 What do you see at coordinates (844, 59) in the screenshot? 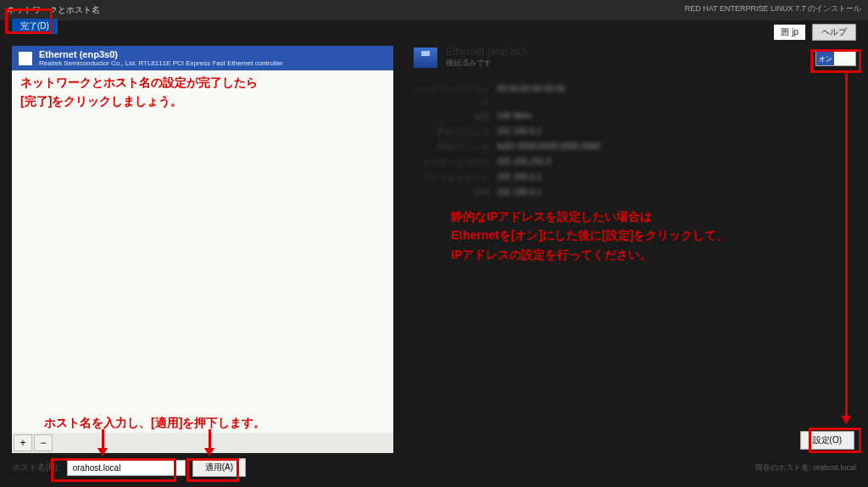
I see `toggle-knob` at bounding box center [844, 59].